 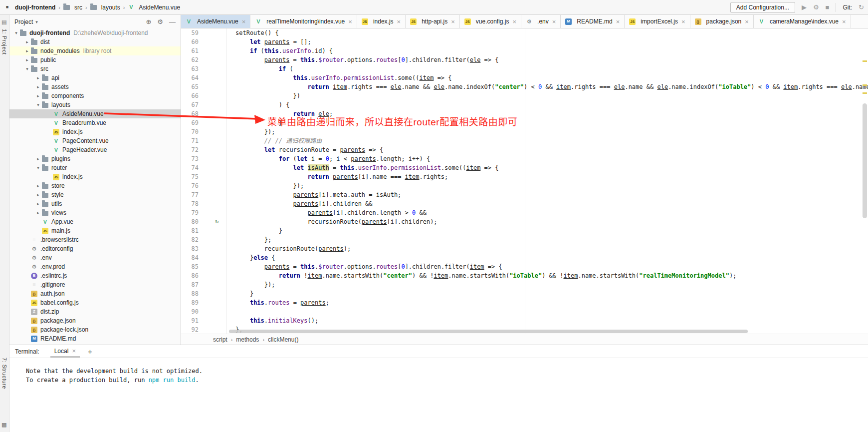 What do you see at coordinates (204, 186) in the screenshot?
I see `line-number: 76` at bounding box center [204, 186].